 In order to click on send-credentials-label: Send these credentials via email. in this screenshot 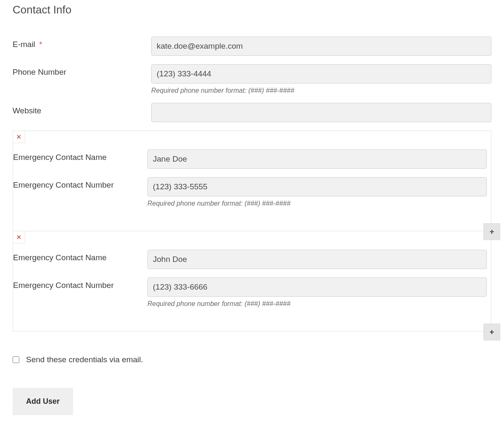, I will do `click(85, 360)`.